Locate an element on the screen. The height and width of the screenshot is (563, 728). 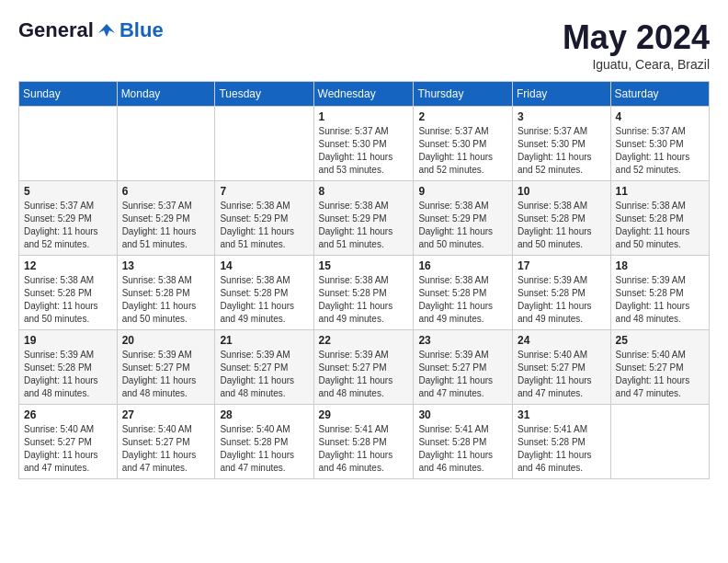
calendar-cell: 22Sunrise: 5:39 AM Sunset: 5:27 PM Dayli… is located at coordinates (364, 368).